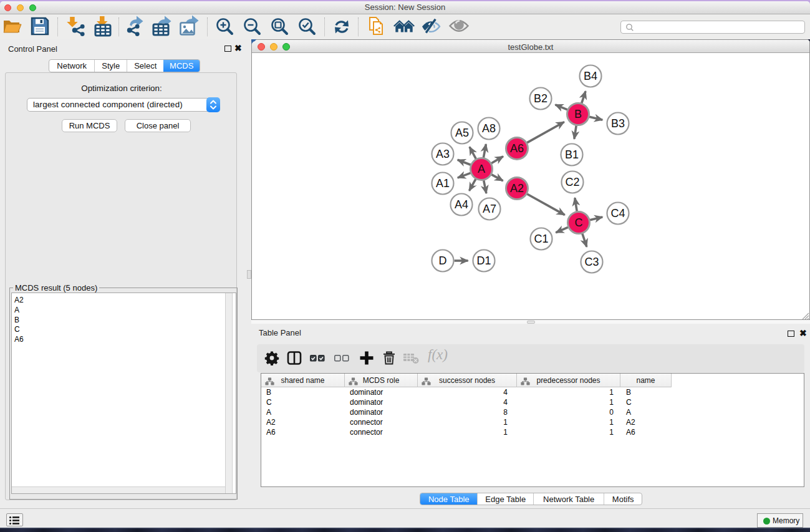  What do you see at coordinates (579, 223) in the screenshot?
I see `svg-text: C` at bounding box center [579, 223].